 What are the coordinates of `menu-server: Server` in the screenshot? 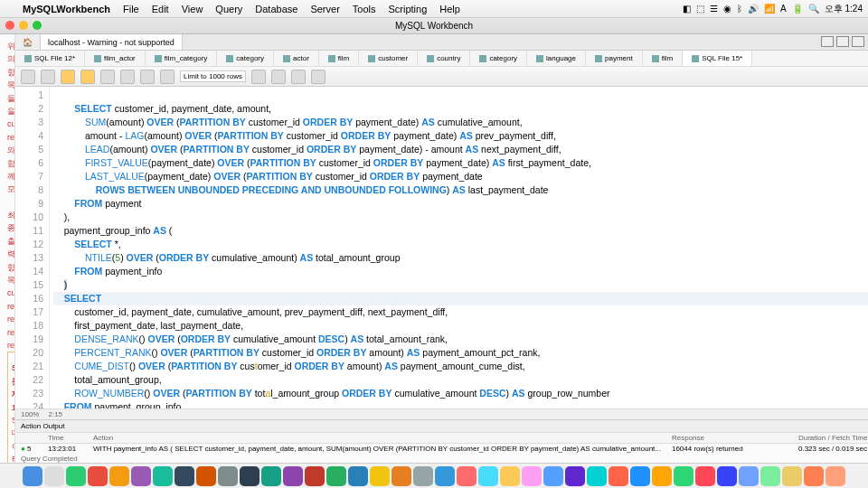 It's located at (325, 9).